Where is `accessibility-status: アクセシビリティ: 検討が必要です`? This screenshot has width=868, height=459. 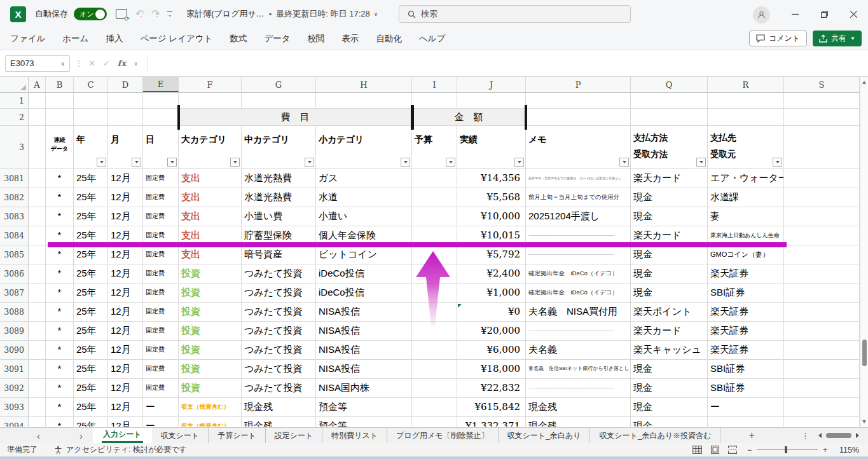
accessibility-status: アクセシビリティ: 検討が必要です is located at coordinates (121, 450).